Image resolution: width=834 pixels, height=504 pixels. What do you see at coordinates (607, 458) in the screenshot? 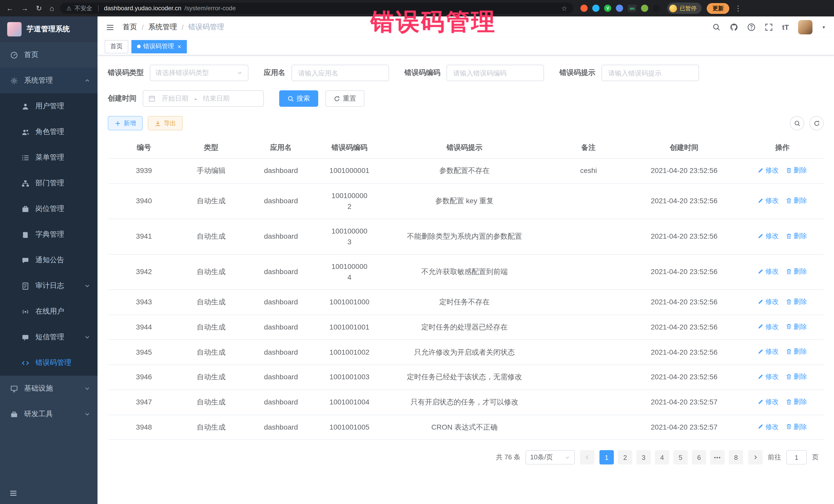
I see `page-number-button: 1` at bounding box center [607, 458].